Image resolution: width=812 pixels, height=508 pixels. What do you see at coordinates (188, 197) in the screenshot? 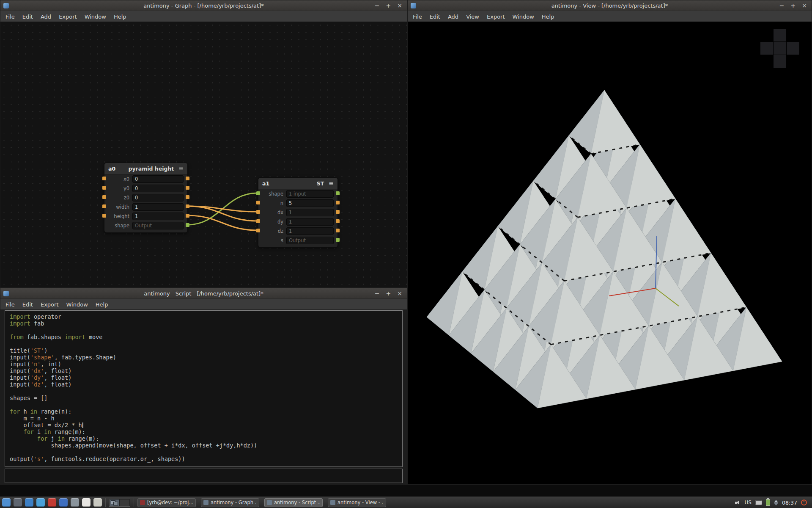
I see `port-a0-z0-out` at bounding box center [188, 197].